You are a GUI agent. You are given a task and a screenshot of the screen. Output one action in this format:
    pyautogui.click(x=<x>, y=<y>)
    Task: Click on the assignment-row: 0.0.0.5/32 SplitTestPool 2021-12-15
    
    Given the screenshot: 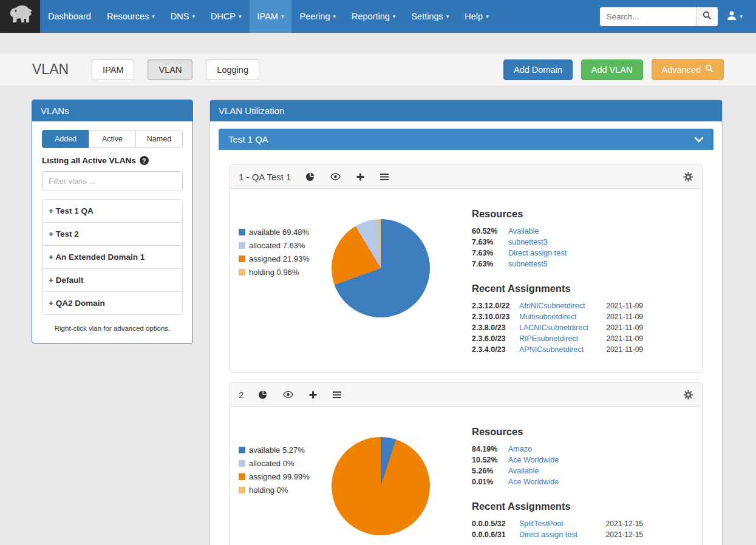 What is the action you would take?
    pyautogui.click(x=557, y=524)
    